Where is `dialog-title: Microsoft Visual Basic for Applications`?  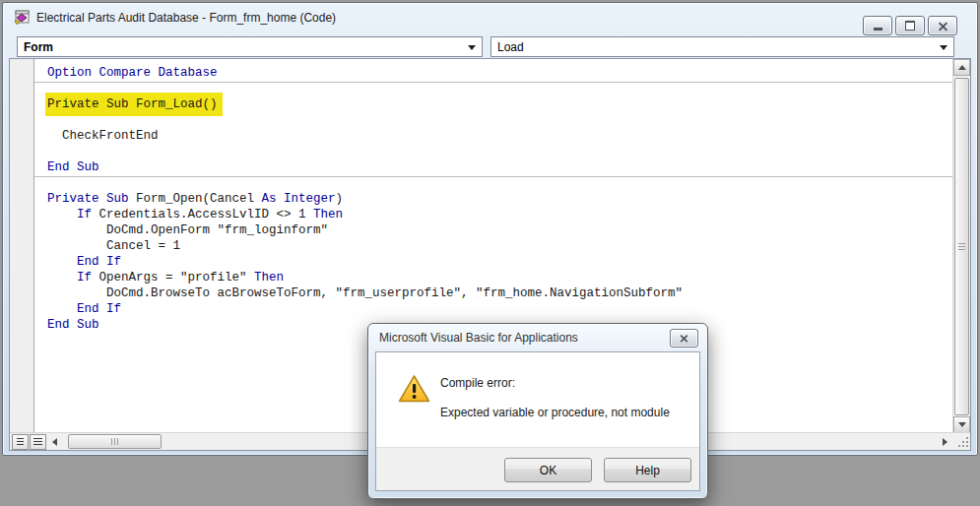 dialog-title: Microsoft Visual Basic for Applications is located at coordinates (479, 338).